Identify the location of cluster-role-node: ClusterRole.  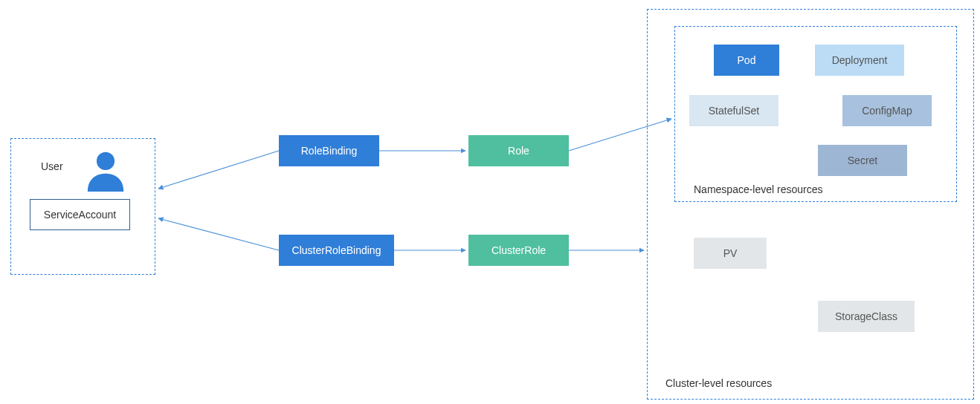
(519, 250).